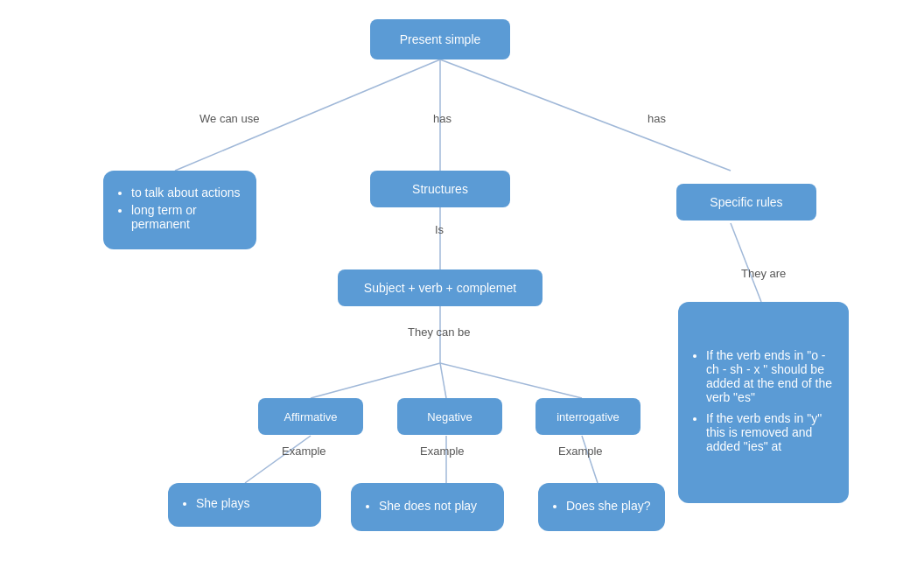  I want to click on rule-1: If the verb ends in "o - ch - sh - x " s…, so click(770, 376).